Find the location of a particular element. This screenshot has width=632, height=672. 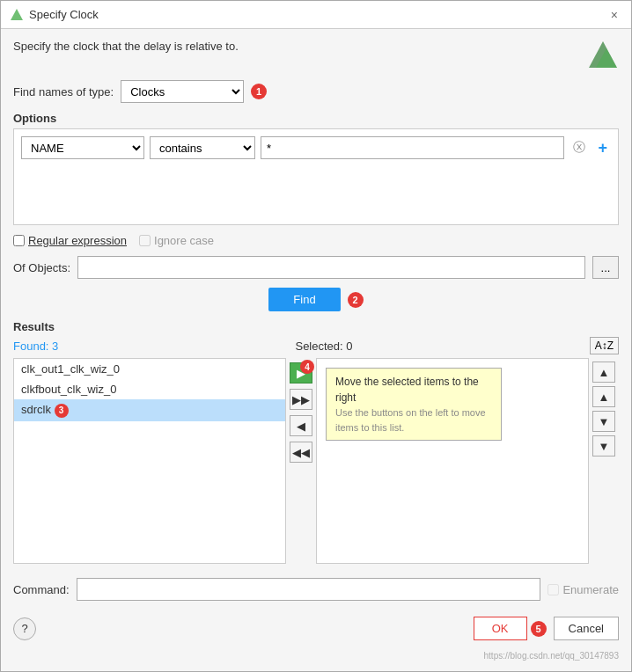

bottom-row: ? OK 5 Cancel is located at coordinates (316, 628).